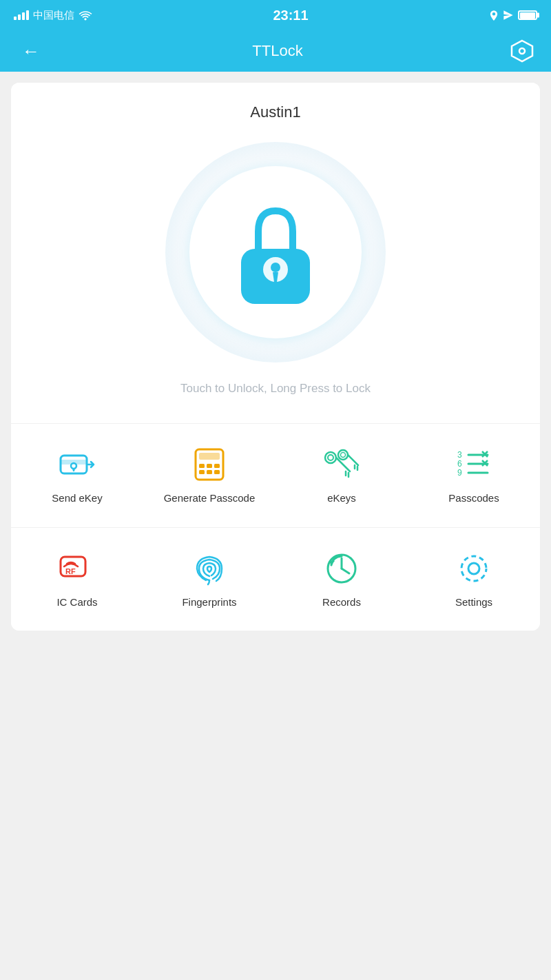 The height and width of the screenshot is (980, 551). What do you see at coordinates (522, 51) in the screenshot?
I see `hex-icon` at bounding box center [522, 51].